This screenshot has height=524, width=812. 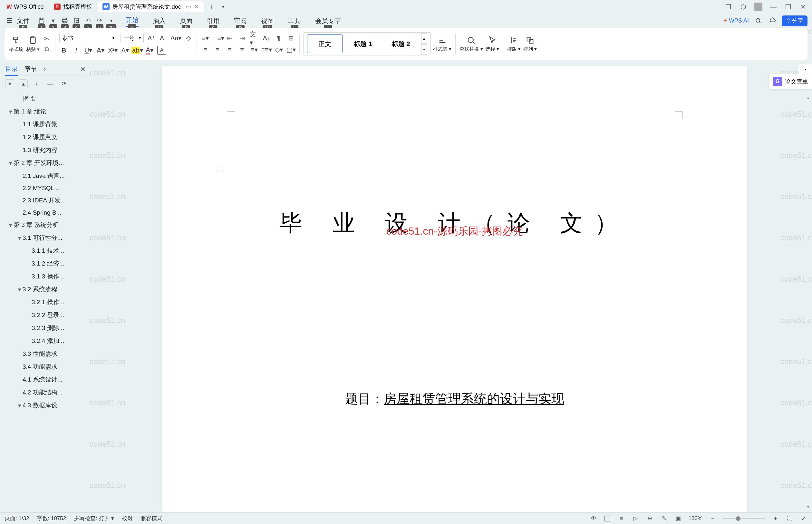 I want to click on tab-close-icon: ✕, so click(x=197, y=7).